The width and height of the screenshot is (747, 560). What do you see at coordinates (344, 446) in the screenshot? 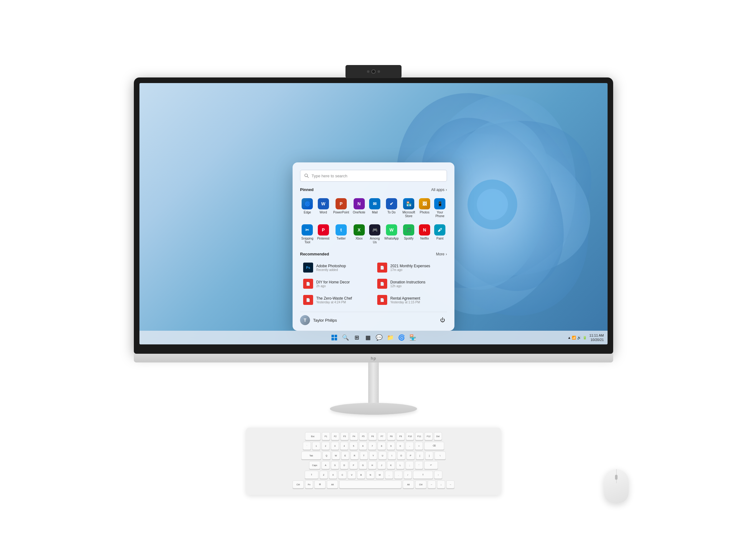
I see `key-4: 4` at bounding box center [344, 446].